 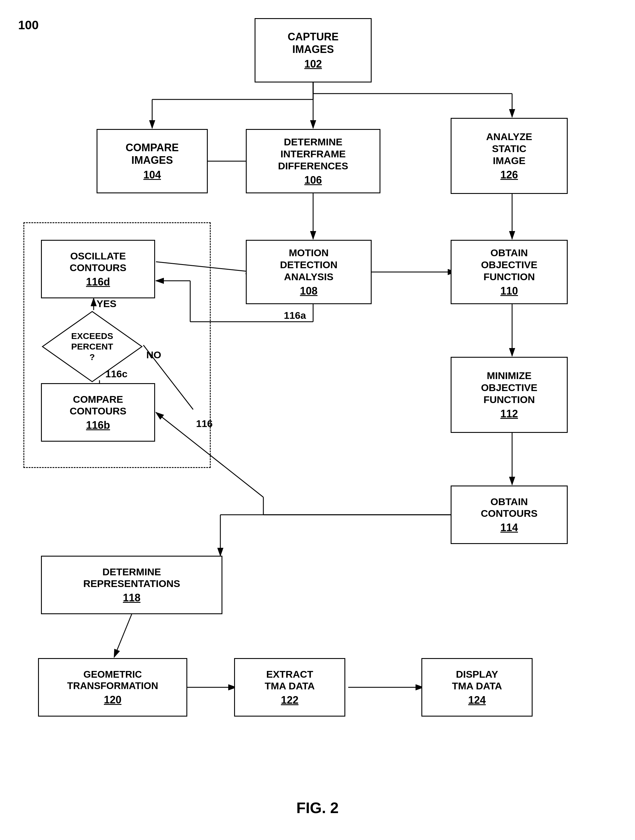 What do you see at coordinates (509, 527) in the screenshot?
I see `obtain-contours-ref: 114` at bounding box center [509, 527].